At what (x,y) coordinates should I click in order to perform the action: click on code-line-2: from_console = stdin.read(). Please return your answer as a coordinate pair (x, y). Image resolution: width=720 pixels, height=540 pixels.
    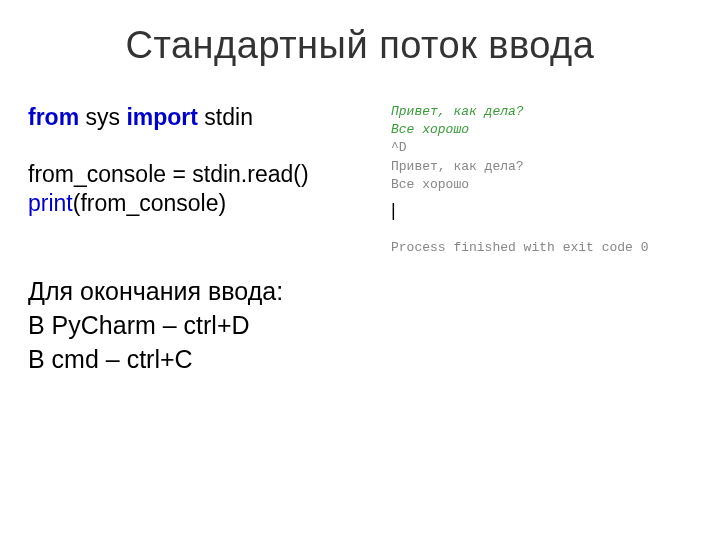
    Looking at the image, I should click on (206, 174).